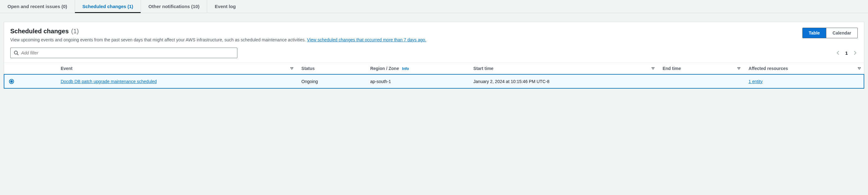 The width and height of the screenshot is (868, 195). Describe the element at coordinates (108, 6) in the screenshot. I see `tab-scheduled-changes: Scheduled changes (1)` at that location.